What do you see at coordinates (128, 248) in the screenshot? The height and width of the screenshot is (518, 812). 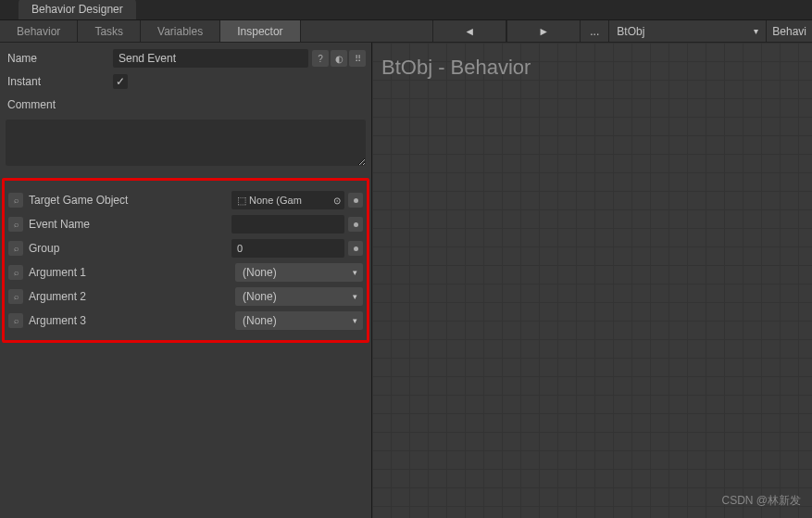 I see `group-label: Group` at bounding box center [128, 248].